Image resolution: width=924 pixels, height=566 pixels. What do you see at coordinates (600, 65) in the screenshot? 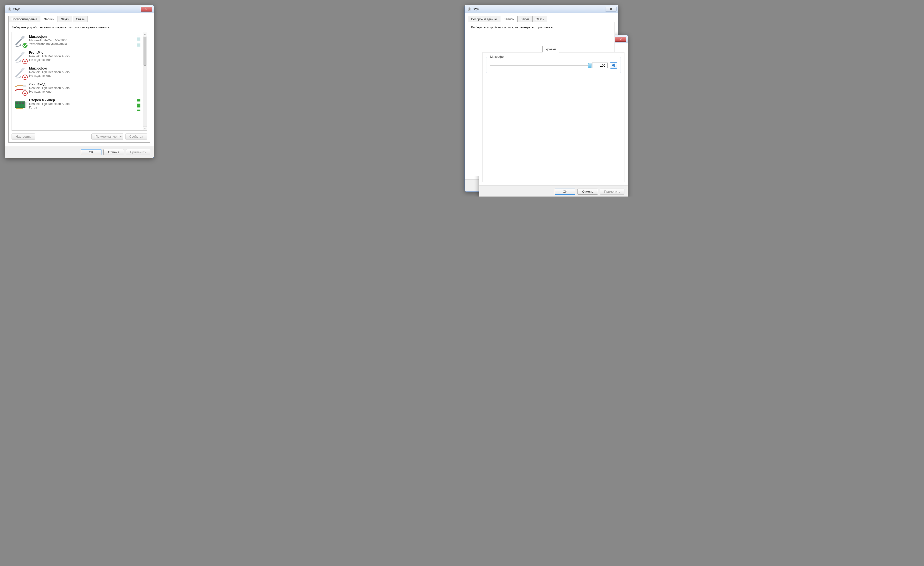
I see `volume-value: 100` at bounding box center [600, 65].